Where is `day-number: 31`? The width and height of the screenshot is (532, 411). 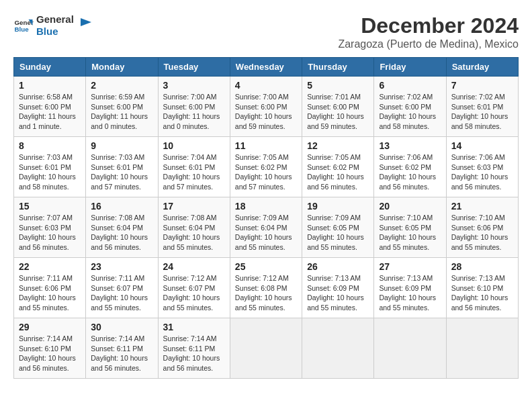 day-number: 31 is located at coordinates (194, 327).